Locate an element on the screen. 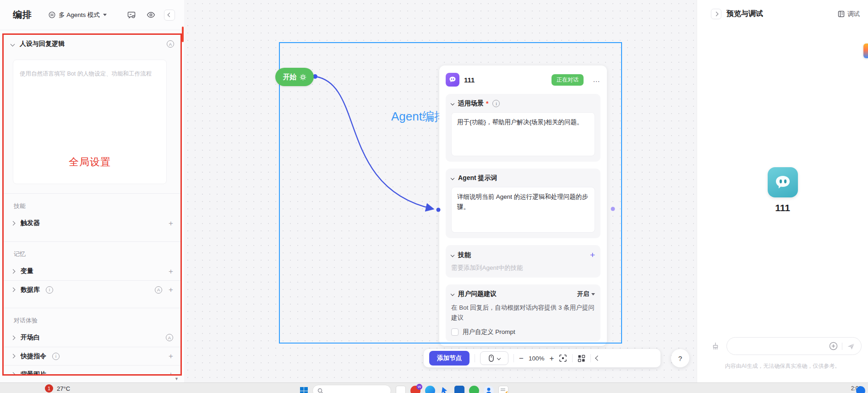 The width and height of the screenshot is (868, 393). agent-orchestration-label: Agent编排 is located at coordinates (419, 116).